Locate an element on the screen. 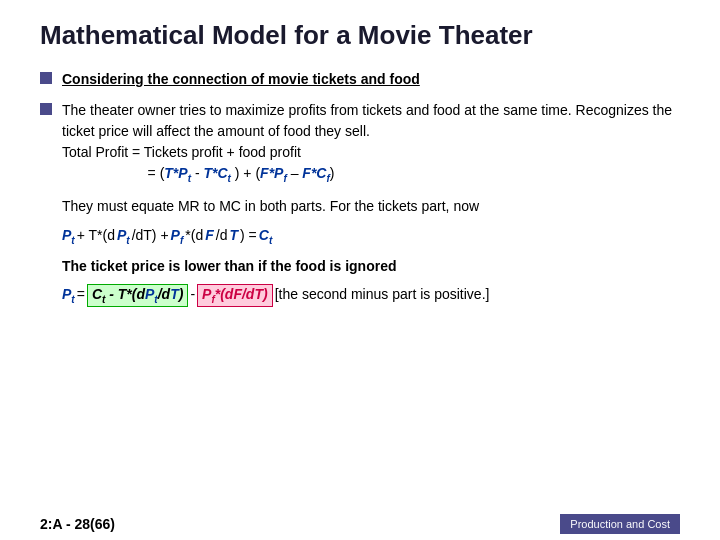  formula1-dT1: /dT) + is located at coordinates (150, 235).